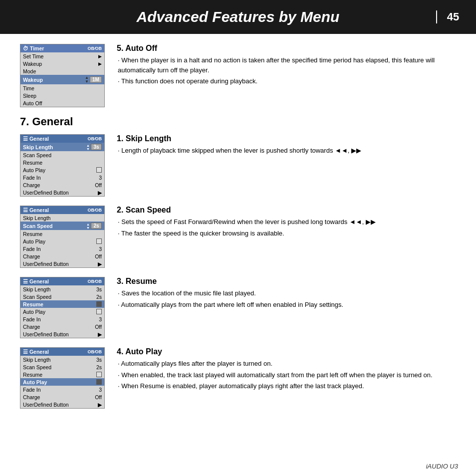 This screenshot has width=476, height=476. I want to click on autoplay-row-resume: Resume, so click(62, 374).